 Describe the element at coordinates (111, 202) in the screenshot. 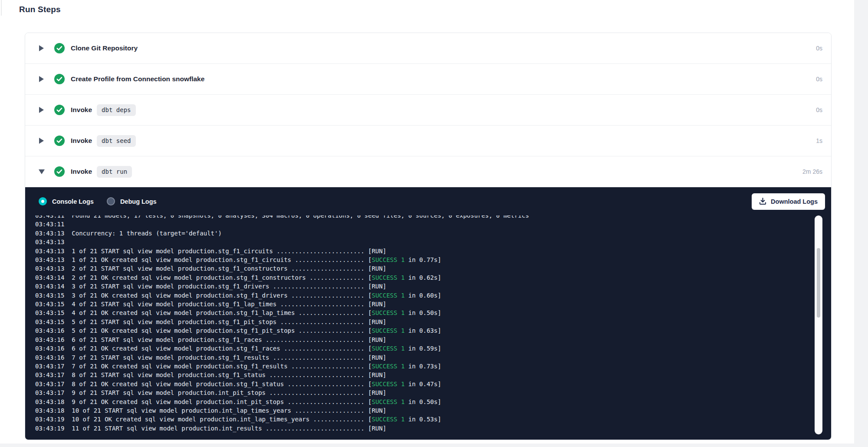

I see `radio-unselected-icon` at that location.